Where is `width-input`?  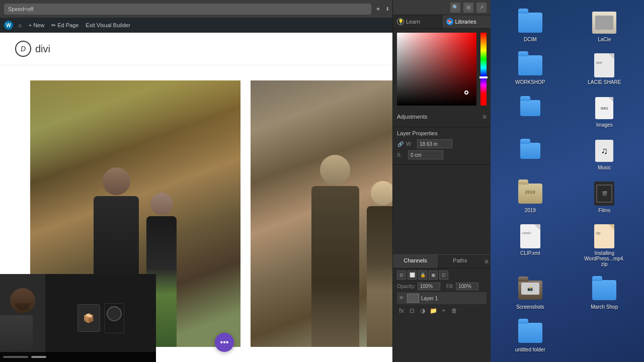
width-input is located at coordinates (435, 144).